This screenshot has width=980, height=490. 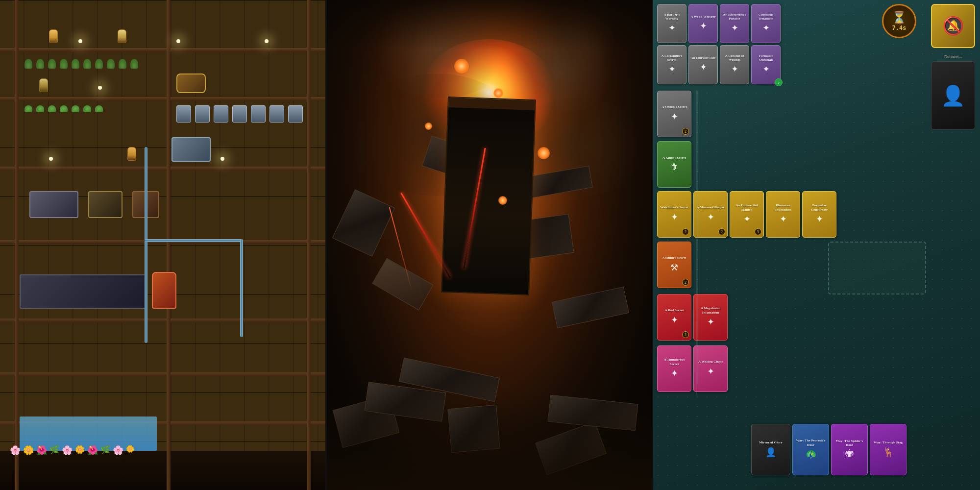 What do you see at coordinates (850, 443) in the screenshot?
I see `card-title: Way: The Spider's Door` at bounding box center [850, 443].